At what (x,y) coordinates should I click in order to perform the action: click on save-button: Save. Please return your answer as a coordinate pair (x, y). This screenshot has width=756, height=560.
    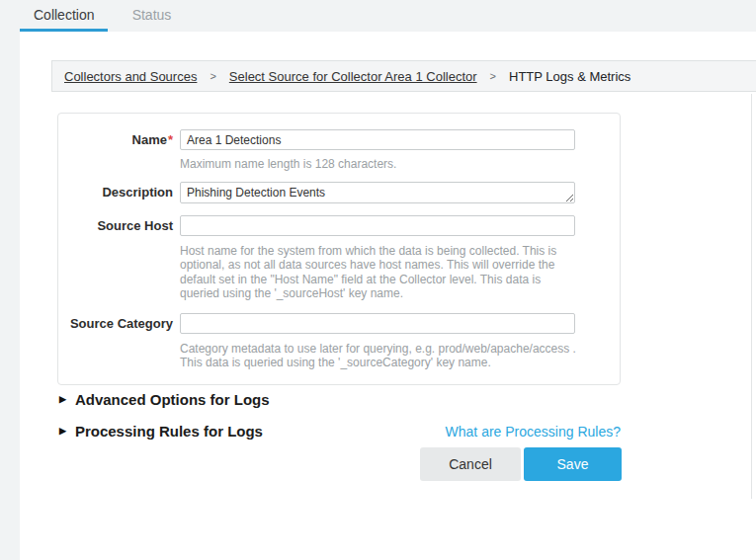
    Looking at the image, I should click on (573, 464).